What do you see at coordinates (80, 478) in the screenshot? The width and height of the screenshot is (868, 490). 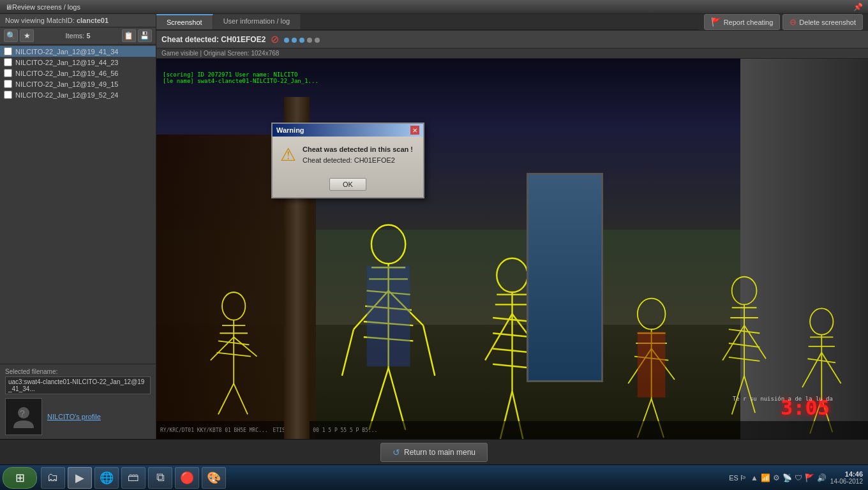 I see `taskbar-media-player: ▶` at bounding box center [80, 478].